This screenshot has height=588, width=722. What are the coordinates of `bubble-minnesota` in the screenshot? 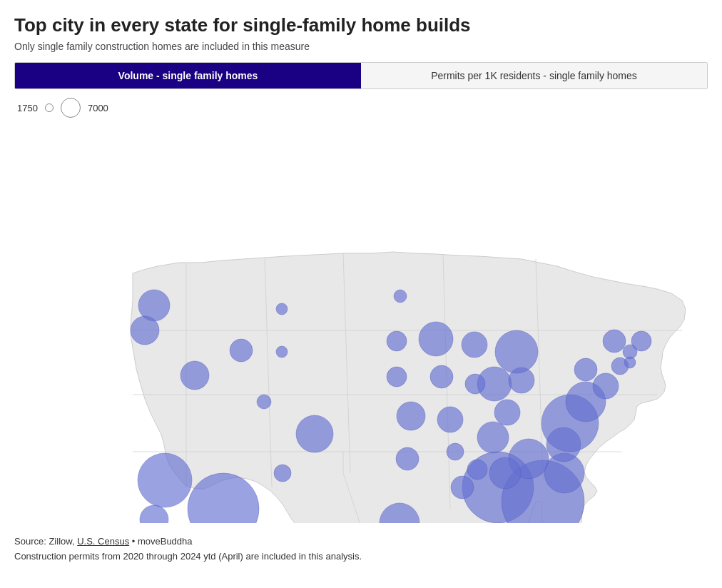 It's located at (436, 339).